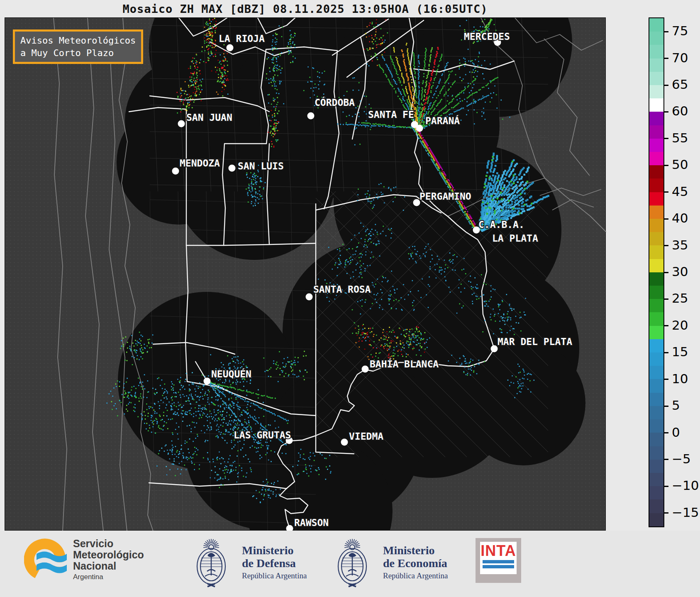  I want to click on colorbar-tick-label: 65, so click(680, 85).